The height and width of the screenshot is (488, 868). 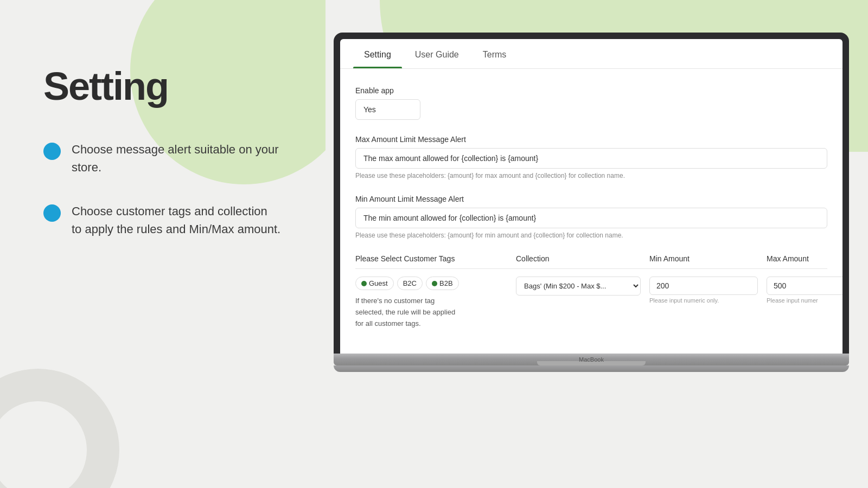 What do you see at coordinates (591, 359) in the screenshot?
I see `laptop-base: MacBook` at bounding box center [591, 359].